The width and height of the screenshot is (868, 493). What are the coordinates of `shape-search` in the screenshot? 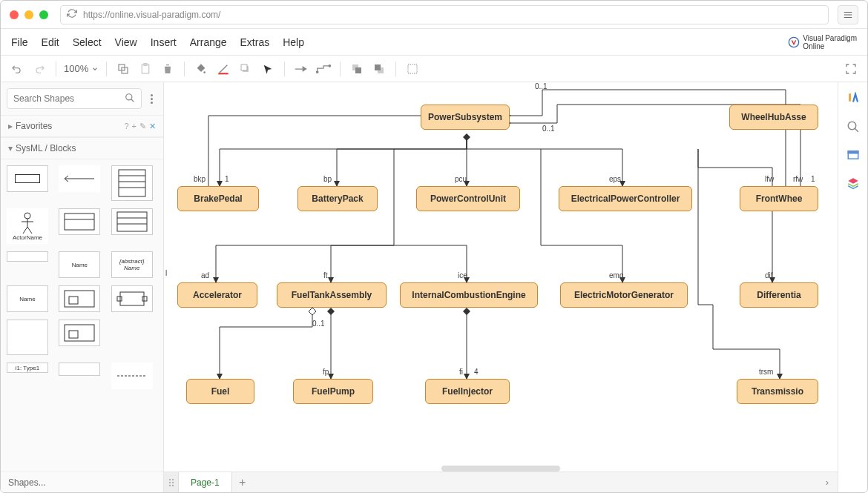 It's located at (74, 99).